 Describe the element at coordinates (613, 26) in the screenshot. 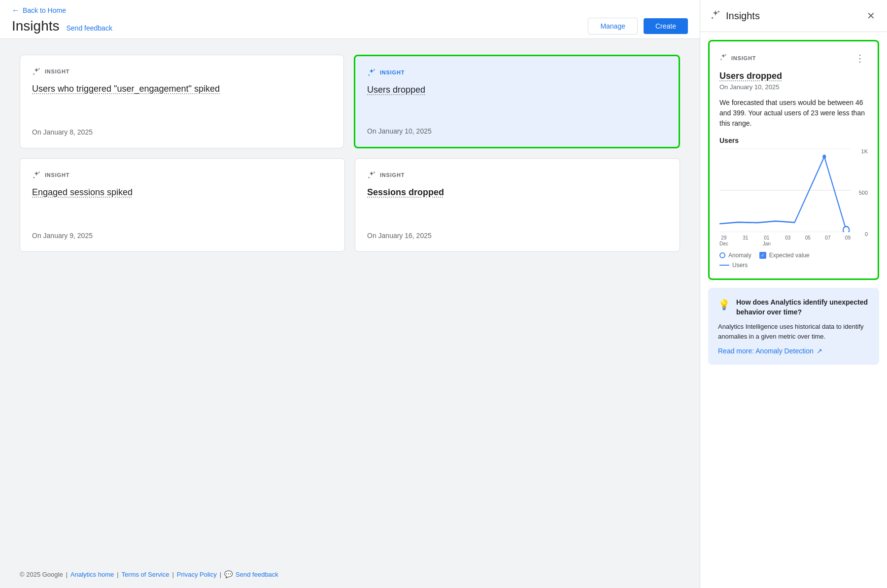

I see `manage-button: Manage` at that location.